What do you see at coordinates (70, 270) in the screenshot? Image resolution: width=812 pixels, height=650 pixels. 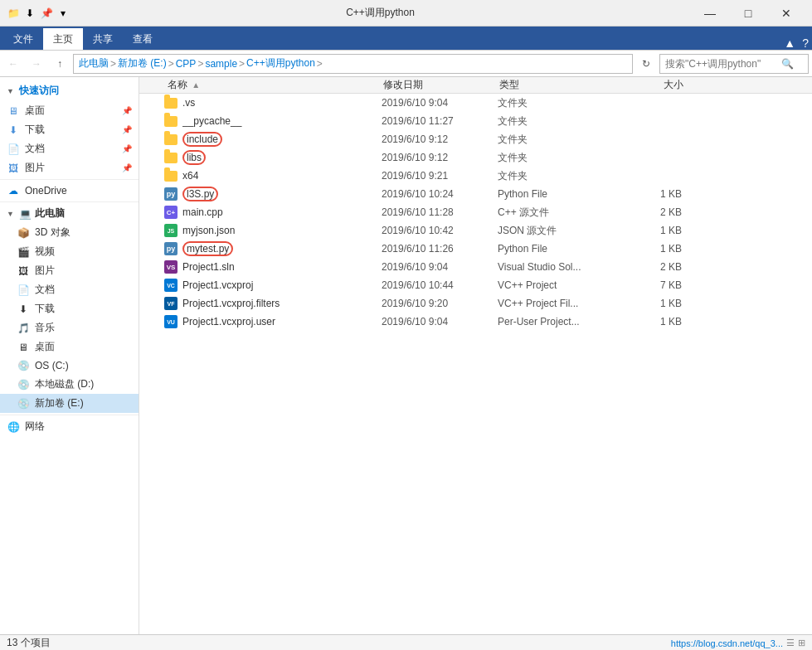 I see `sidebar-item-images: 🖼 图片` at bounding box center [70, 270].